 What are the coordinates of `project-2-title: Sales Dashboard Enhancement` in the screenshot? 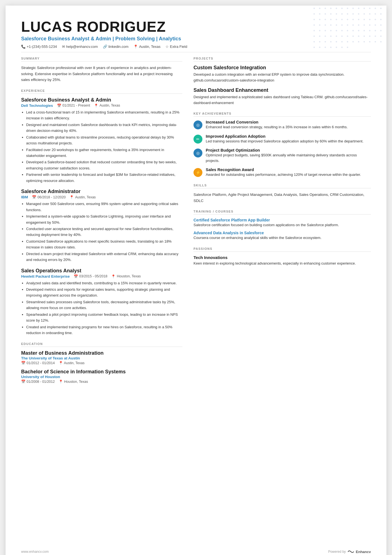 It's located at (282, 90).